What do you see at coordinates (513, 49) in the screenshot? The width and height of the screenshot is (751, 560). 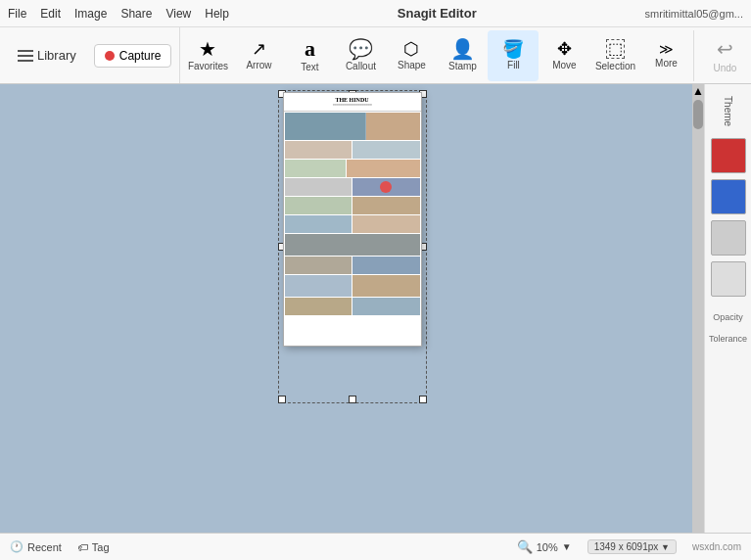 I see `fill-icon: 🪣` at bounding box center [513, 49].